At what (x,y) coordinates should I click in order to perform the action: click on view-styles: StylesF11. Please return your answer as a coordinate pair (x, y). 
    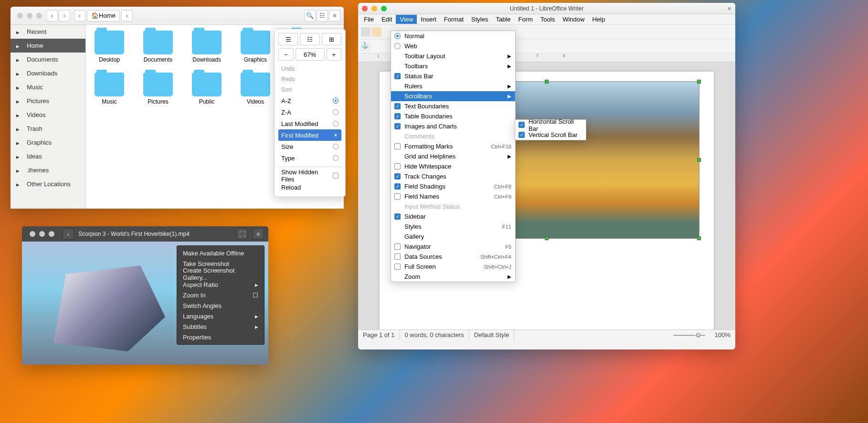
    Looking at the image, I should click on (453, 226).